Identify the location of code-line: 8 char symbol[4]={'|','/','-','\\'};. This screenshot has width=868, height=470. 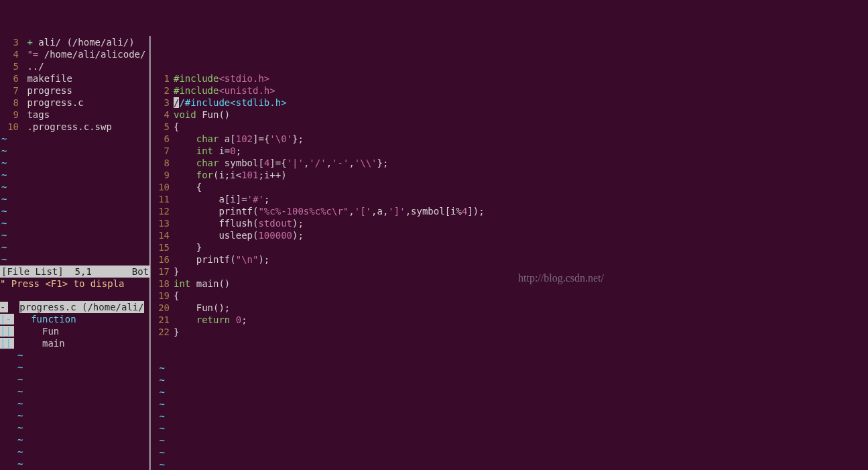
(509, 163).